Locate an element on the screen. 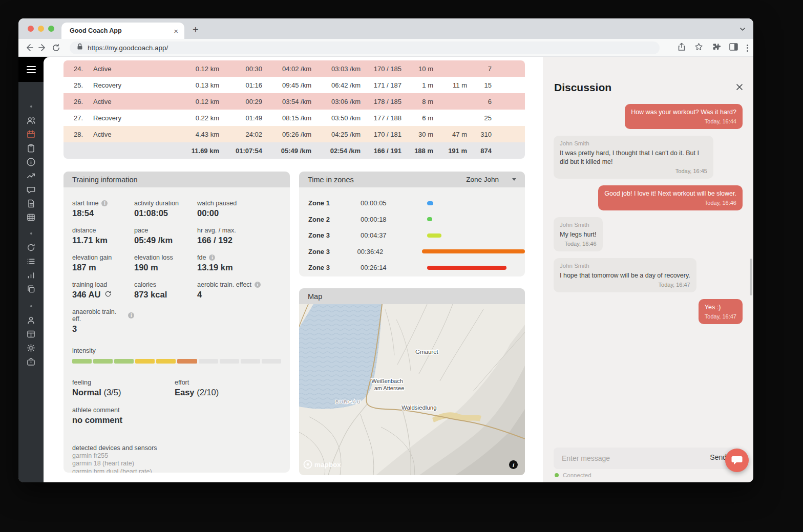  map-label: BURGAU is located at coordinates (348, 402).